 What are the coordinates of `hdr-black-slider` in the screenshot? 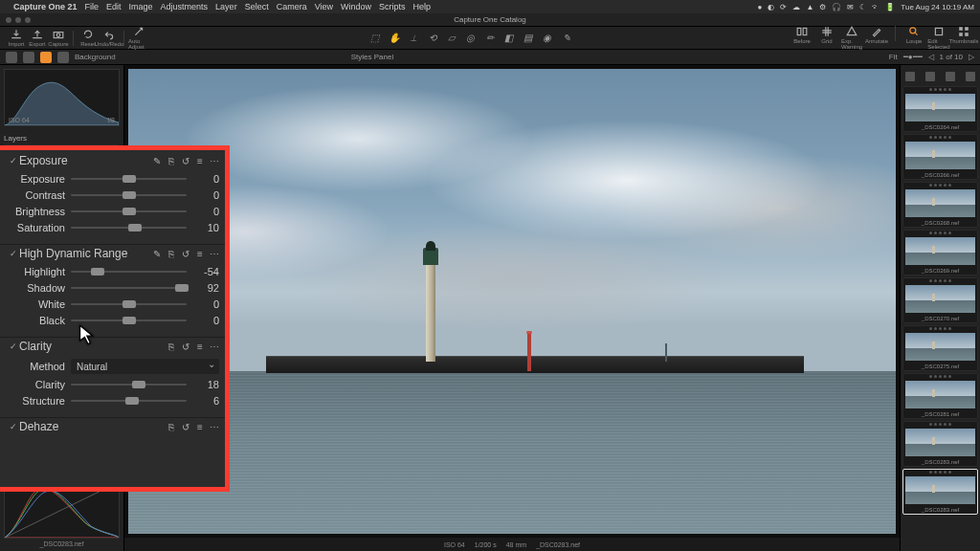 It's located at (128, 320).